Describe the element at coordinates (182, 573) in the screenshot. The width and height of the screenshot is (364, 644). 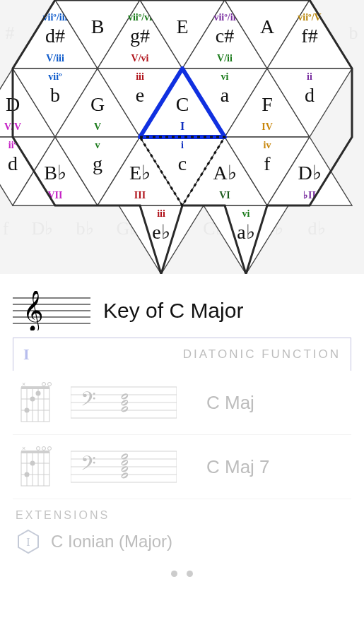
I see `page-dots` at that location.